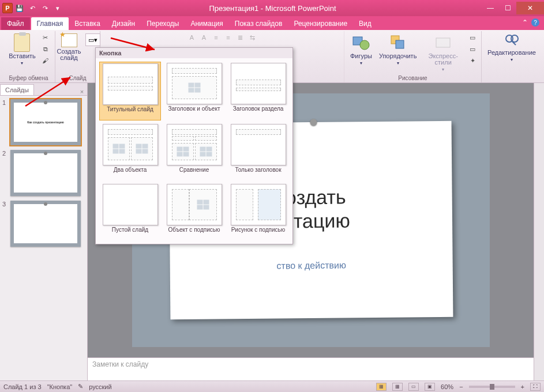 The width and height of the screenshot is (544, 392). Describe the element at coordinates (413, 56) in the screenshot. I see `group-drawing: Фигуры ▾ Упорядочить ▾ Экспресс-стили ▾ …` at that location.